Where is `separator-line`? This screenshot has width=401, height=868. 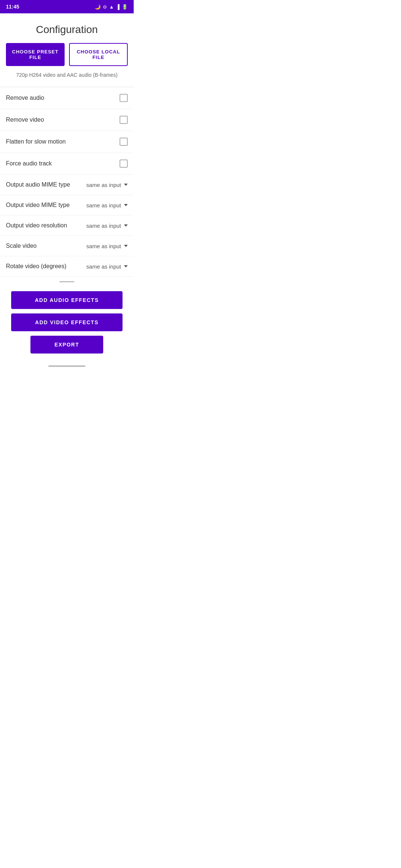 separator-line is located at coordinates (67, 282).